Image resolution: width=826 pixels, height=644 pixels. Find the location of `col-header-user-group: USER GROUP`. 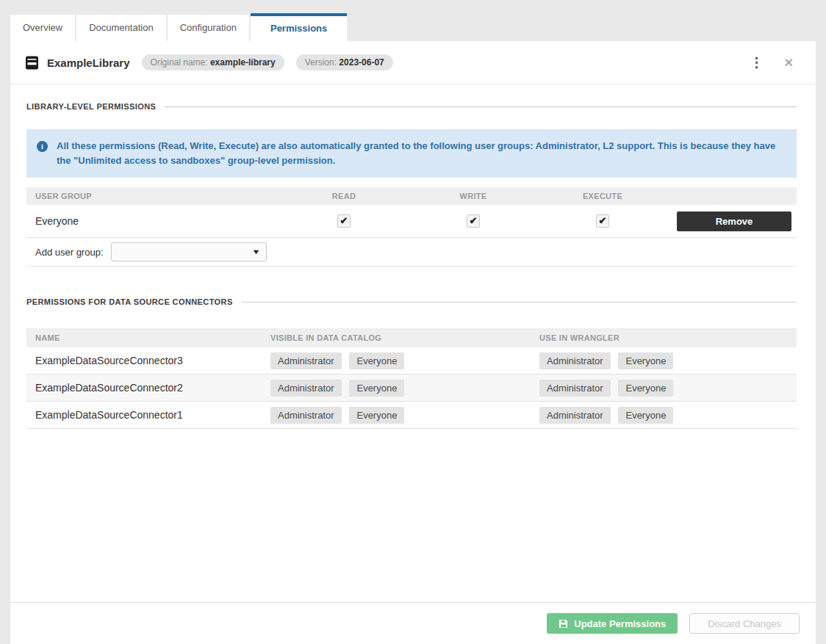

col-header-user-group: USER GROUP is located at coordinates (153, 196).